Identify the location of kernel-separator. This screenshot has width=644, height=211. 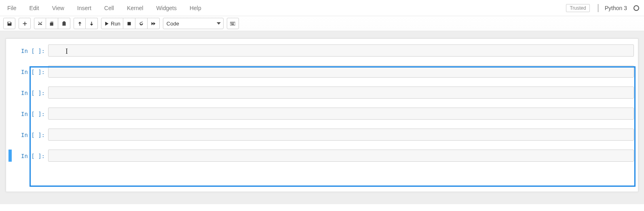
(598, 8).